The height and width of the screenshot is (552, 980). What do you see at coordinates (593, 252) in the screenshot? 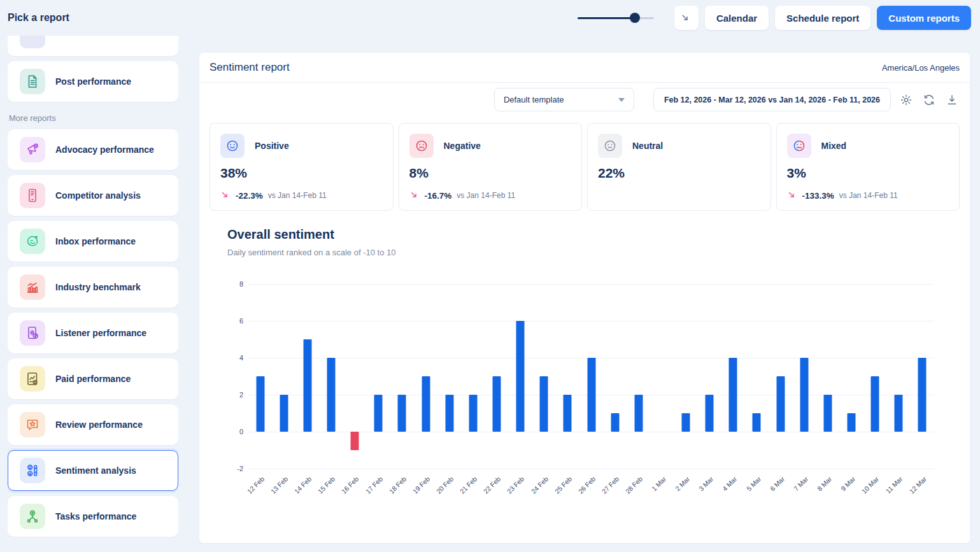
I see `chart-subtitle: Daily sentiment ranked on a scale of -10…` at bounding box center [593, 252].